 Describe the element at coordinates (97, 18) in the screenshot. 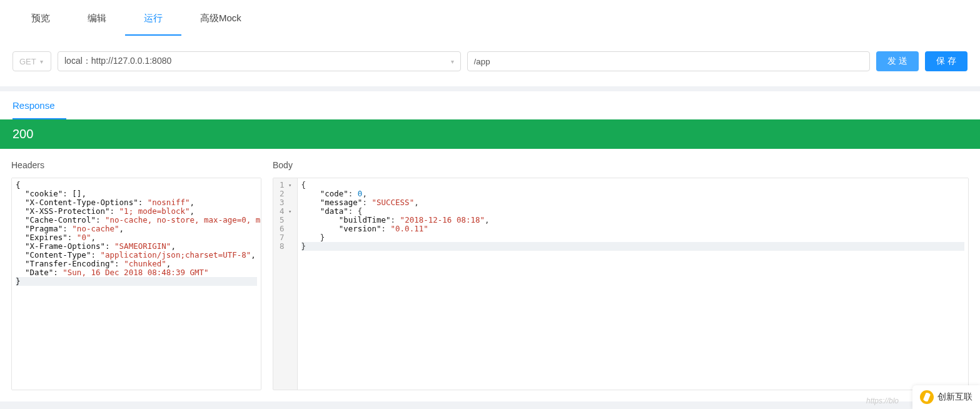

I see `tab-edit: 编辑` at that location.